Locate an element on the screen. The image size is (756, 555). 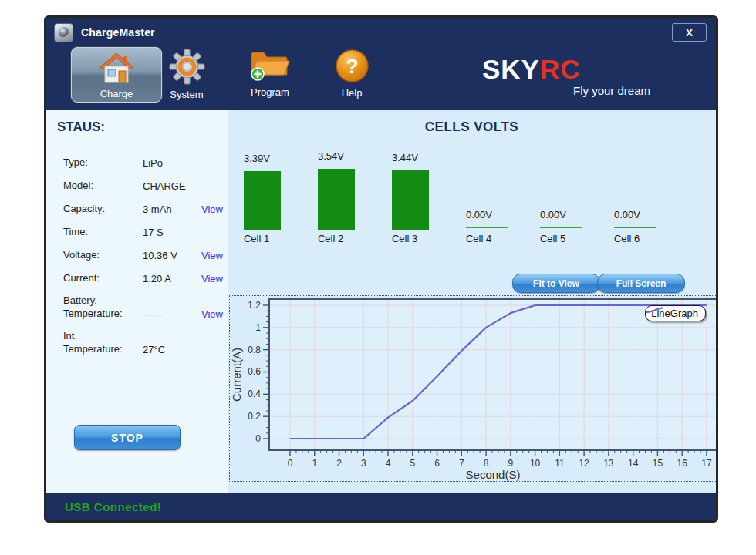
cell-voltage-value: 3.44V is located at coordinates (405, 157).